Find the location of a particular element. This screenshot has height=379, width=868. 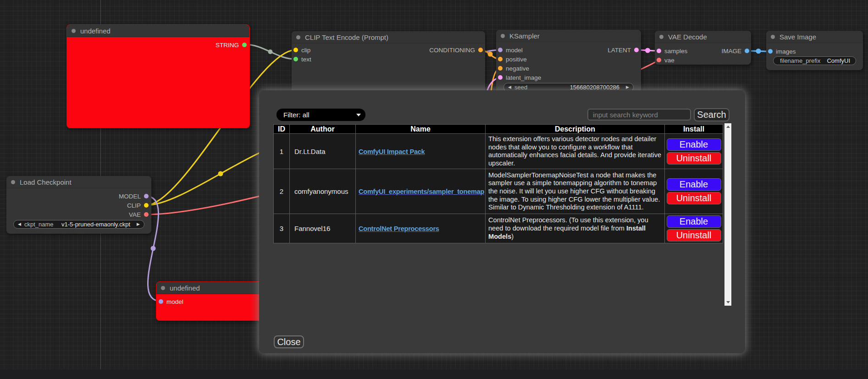

node-undefined-top: undefined STRING is located at coordinates (158, 76).